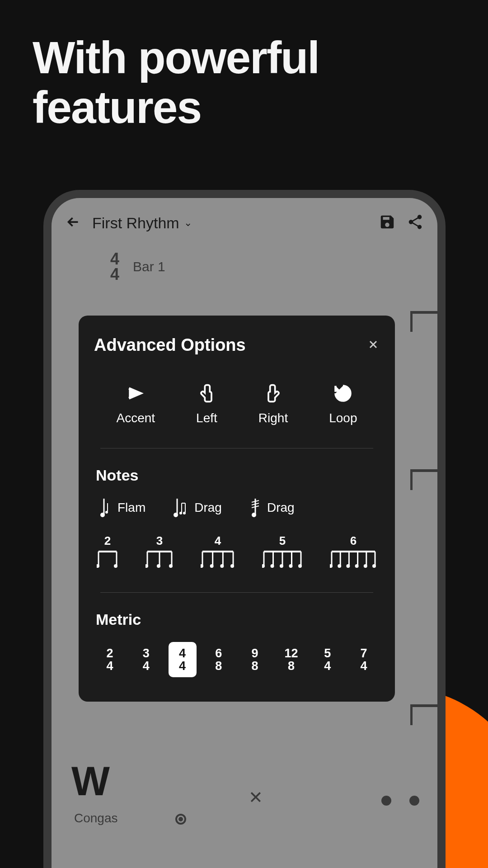 This screenshot has width=488, height=868. What do you see at coordinates (291, 653) in the screenshot?
I see `metric-top: 12` at bounding box center [291, 653].